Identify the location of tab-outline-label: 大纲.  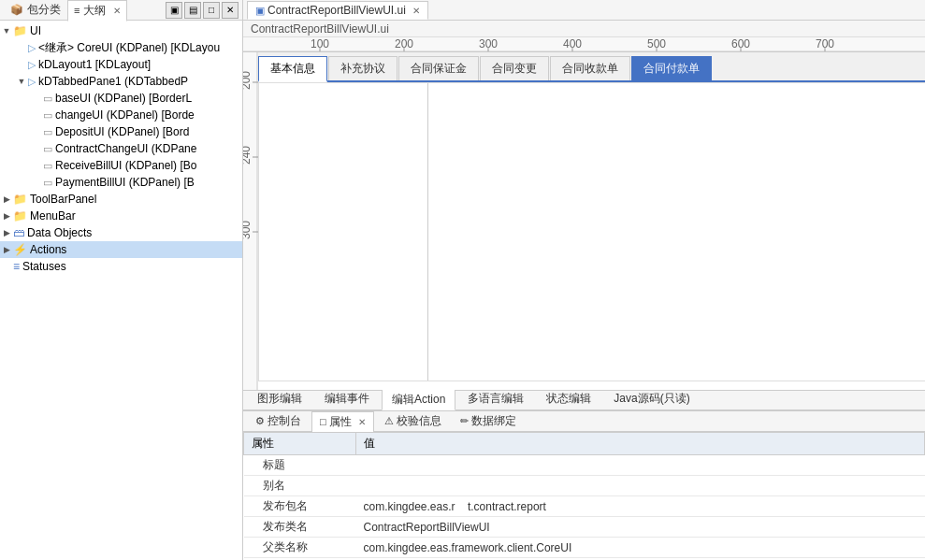
(94, 11).